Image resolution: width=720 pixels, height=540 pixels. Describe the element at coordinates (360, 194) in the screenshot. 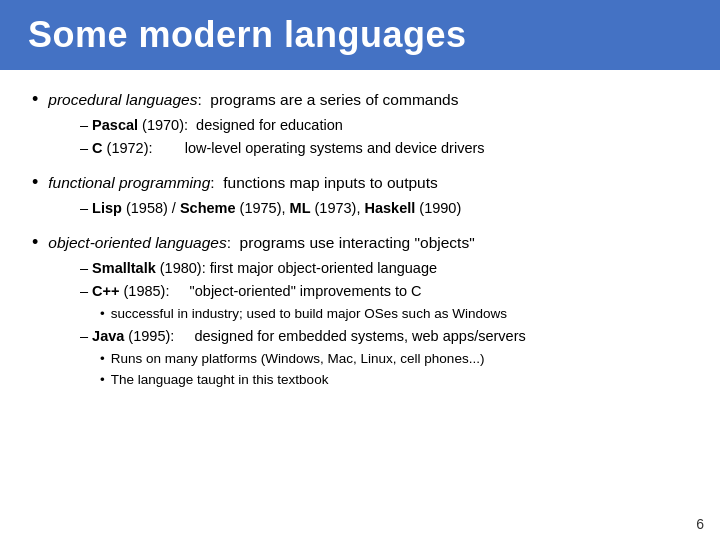

I see `bullet-functional: • functional programming: functions map …` at that location.